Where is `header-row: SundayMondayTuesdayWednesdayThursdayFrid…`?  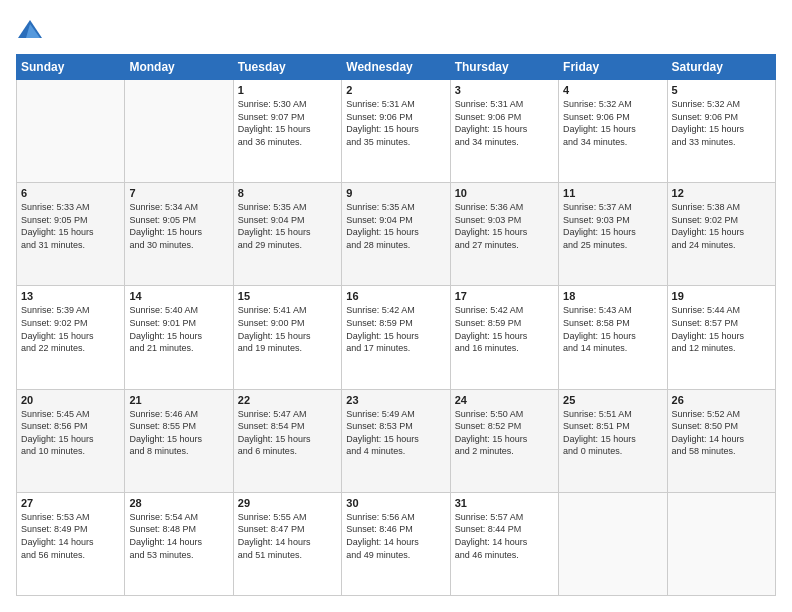 header-row: SundayMondayTuesdayWednesdayThursdayFrid… is located at coordinates (396, 68).